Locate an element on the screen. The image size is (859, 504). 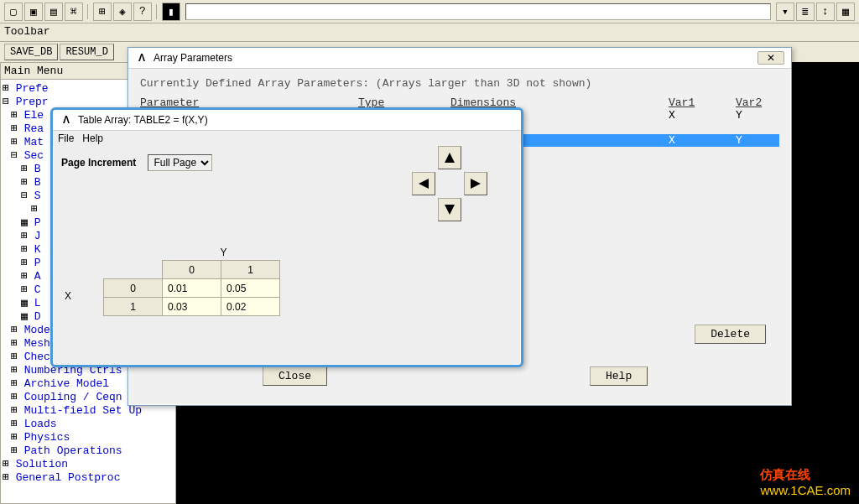
help-button: Help is located at coordinates (619, 376).